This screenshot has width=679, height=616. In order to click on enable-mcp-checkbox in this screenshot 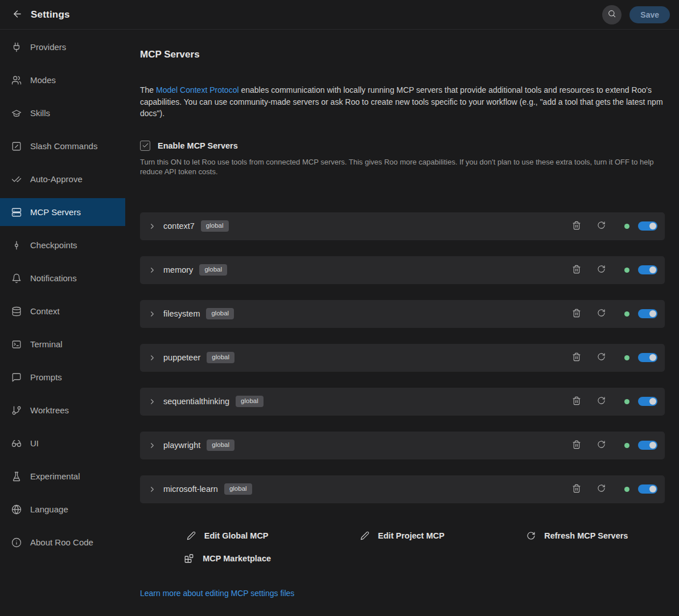, I will do `click(145, 146)`.